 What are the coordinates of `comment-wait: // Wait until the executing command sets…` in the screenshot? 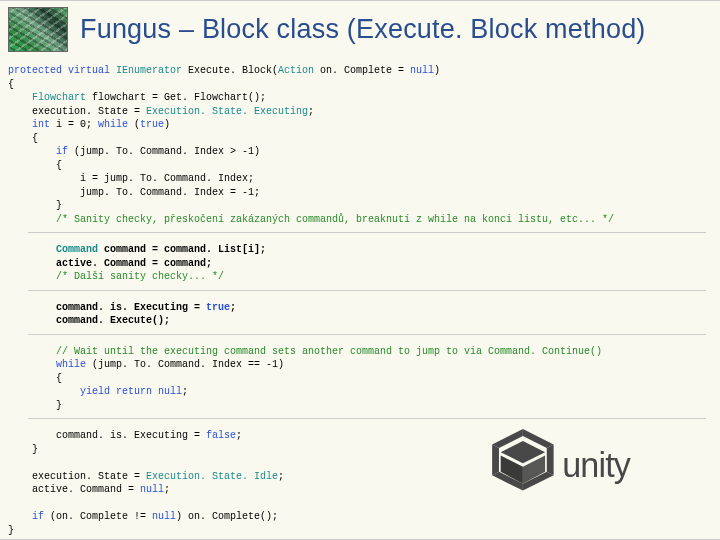 It's located at (305, 352).